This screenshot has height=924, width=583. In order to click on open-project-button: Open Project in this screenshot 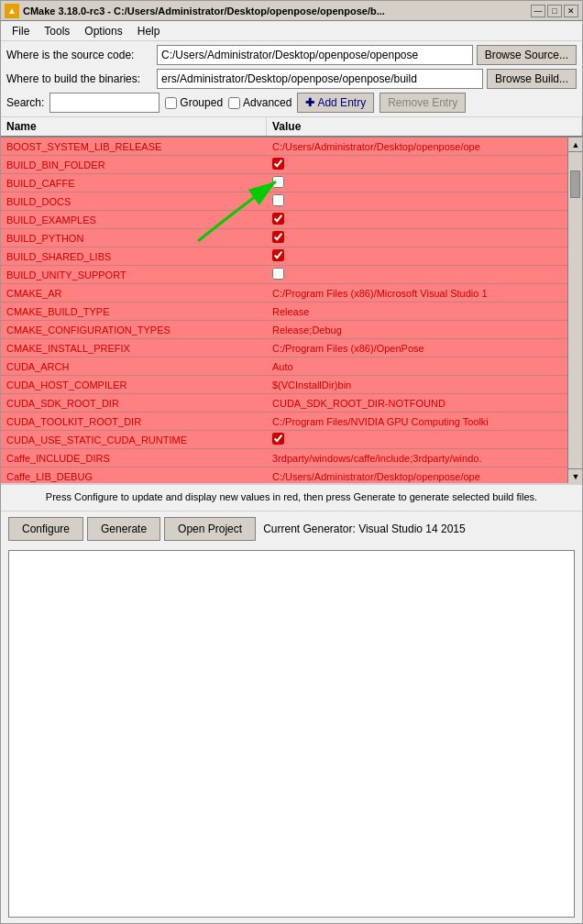, I will do `click(210, 529)`.